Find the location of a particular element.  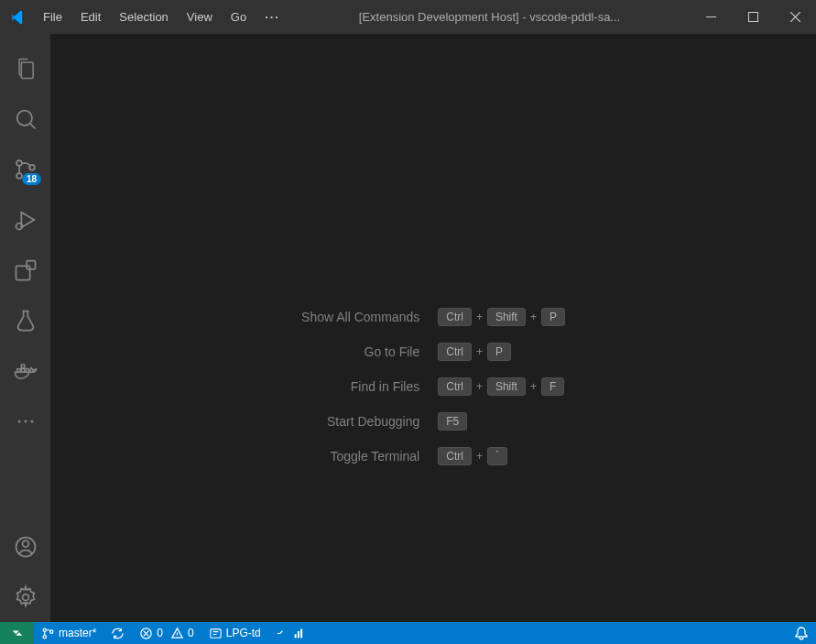

shortcut-keys: Ctrl + Shift + F is located at coordinates (502, 387).